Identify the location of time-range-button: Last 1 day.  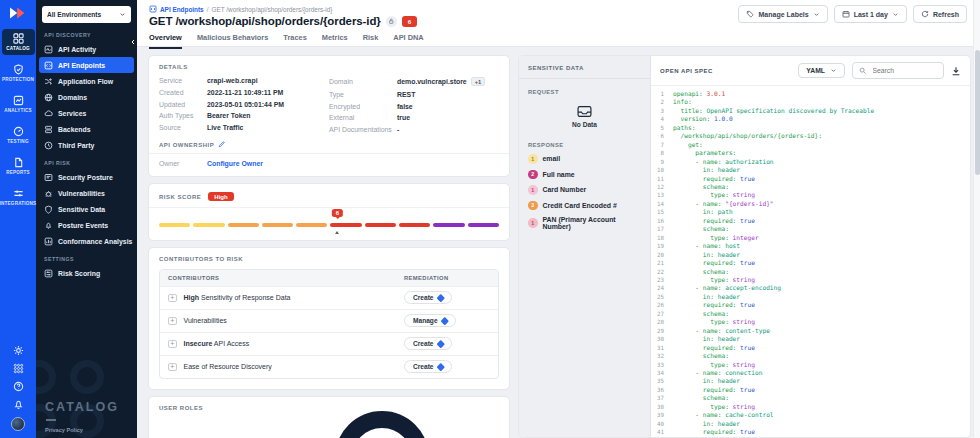
(870, 14).